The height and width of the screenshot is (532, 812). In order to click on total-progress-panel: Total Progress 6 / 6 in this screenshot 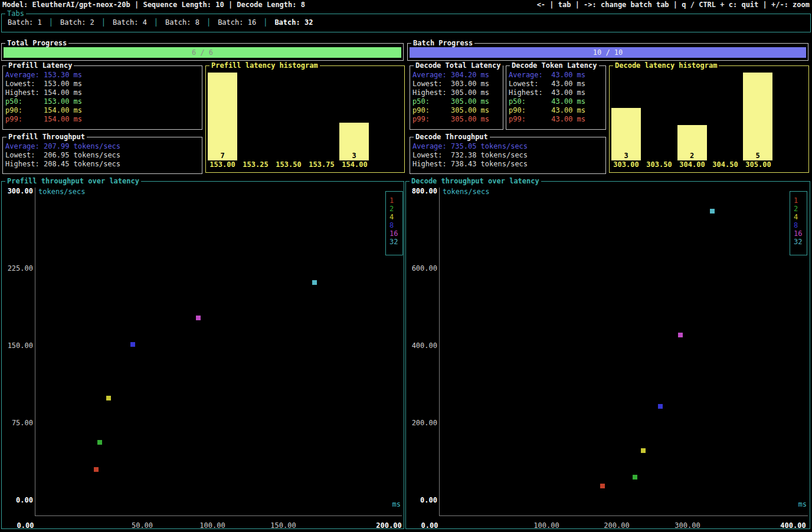, I will do `click(202, 52)`.